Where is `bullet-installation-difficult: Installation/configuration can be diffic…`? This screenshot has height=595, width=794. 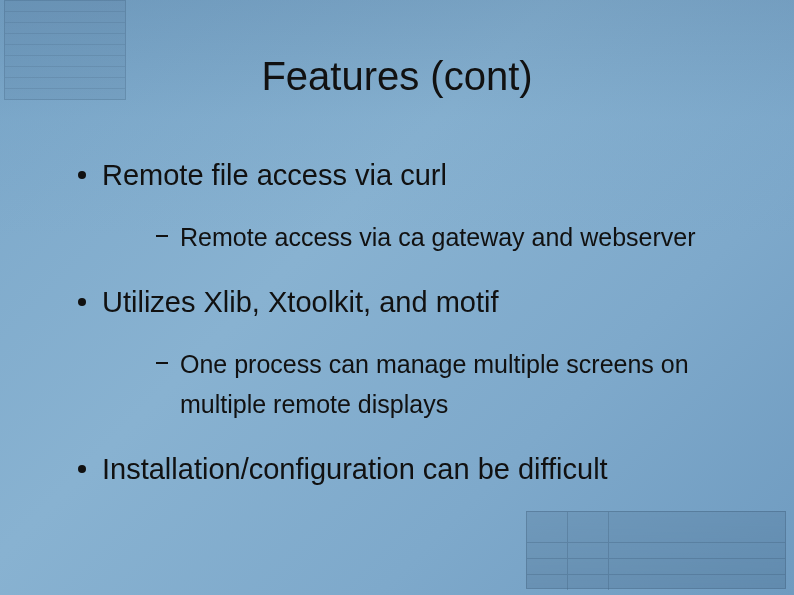
bullet-installation-difficult: Installation/configuration can be diffic… is located at coordinates (418, 470).